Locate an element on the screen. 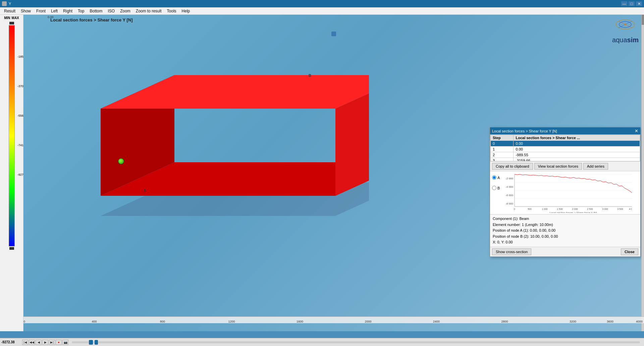 This screenshot has width=644, height=346. menu-item-tools: Tools is located at coordinates (172, 11).